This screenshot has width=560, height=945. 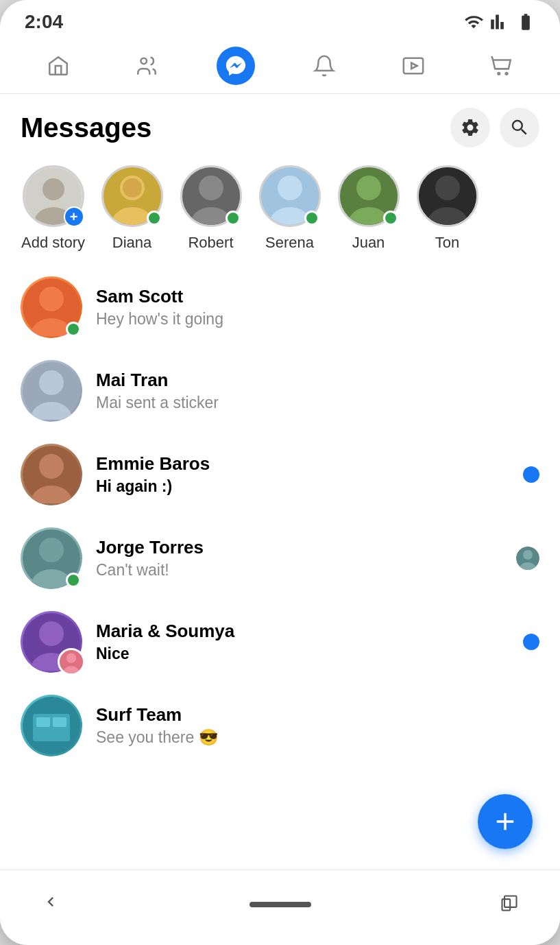 What do you see at coordinates (520, 128) in the screenshot?
I see `search-icon` at bounding box center [520, 128].